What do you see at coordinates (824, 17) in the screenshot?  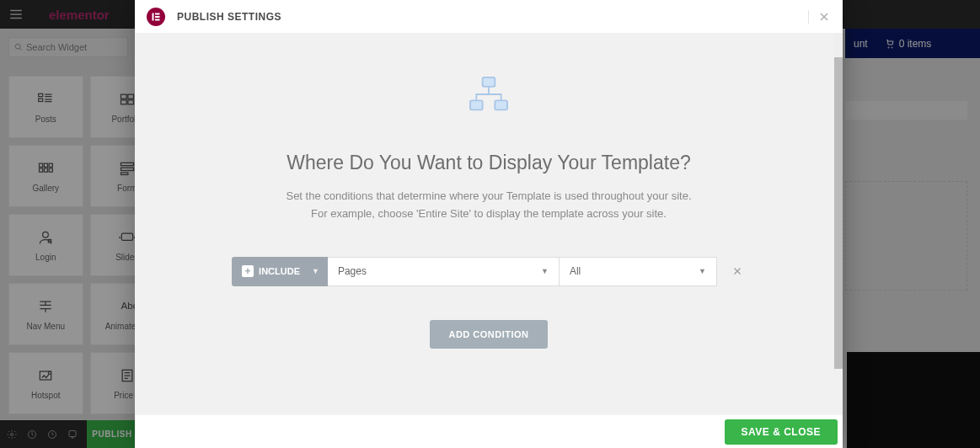 I see `close-icon` at bounding box center [824, 17].